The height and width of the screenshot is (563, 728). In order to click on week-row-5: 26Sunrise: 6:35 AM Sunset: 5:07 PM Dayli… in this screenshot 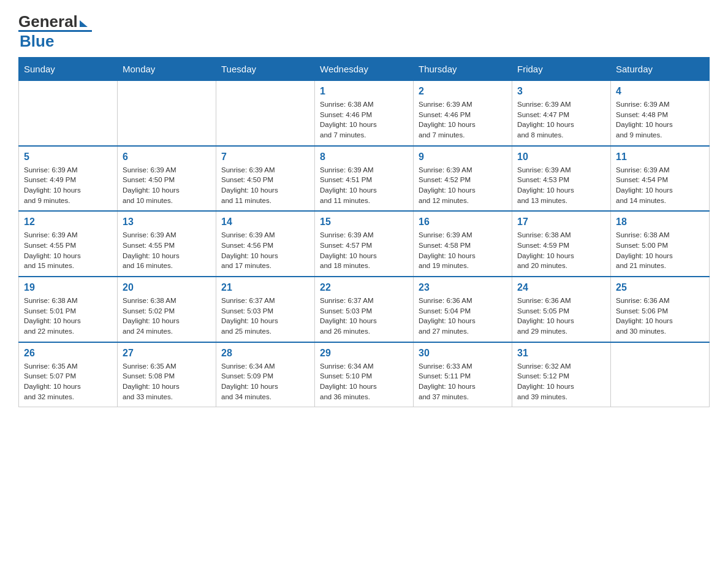, I will do `click(364, 375)`.